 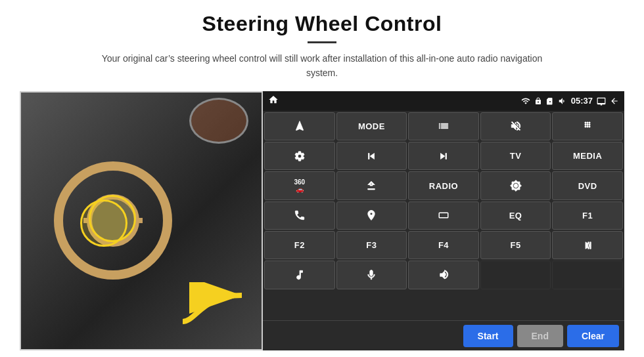 What do you see at coordinates (614, 101) in the screenshot?
I see `back-icon` at bounding box center [614, 101].